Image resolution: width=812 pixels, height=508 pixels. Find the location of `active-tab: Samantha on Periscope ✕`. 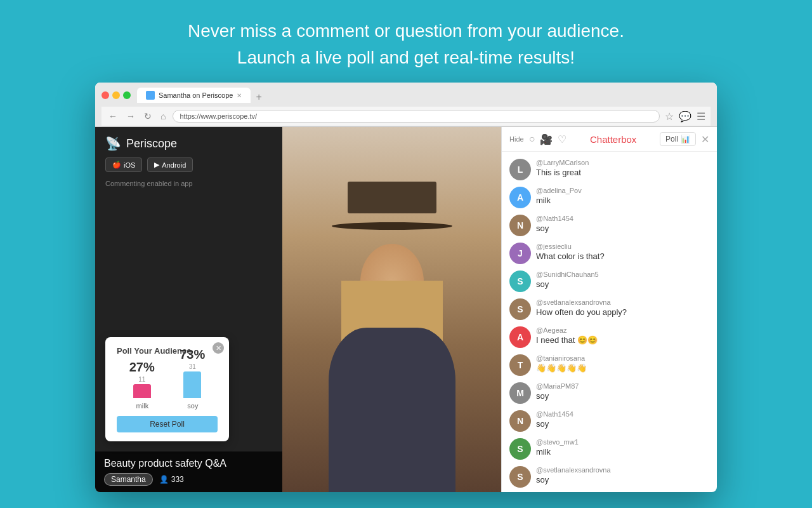

active-tab: Samantha on Periscope ✕ is located at coordinates (194, 95).